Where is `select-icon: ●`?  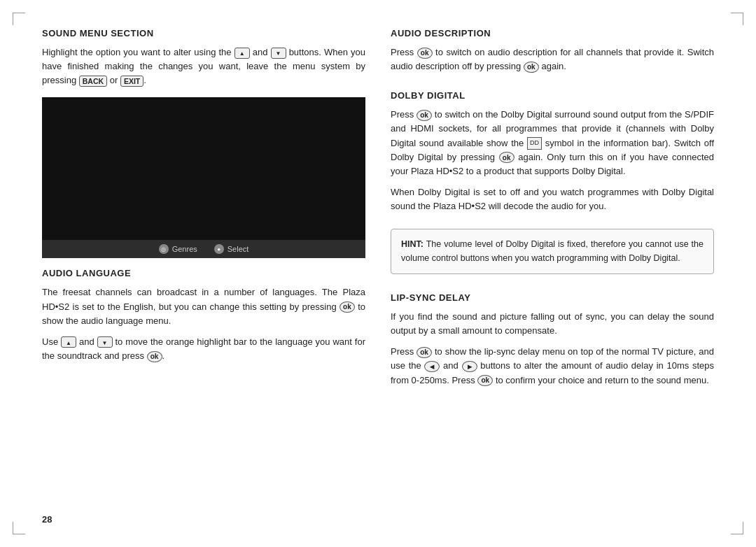
select-icon: ● is located at coordinates (219, 249).